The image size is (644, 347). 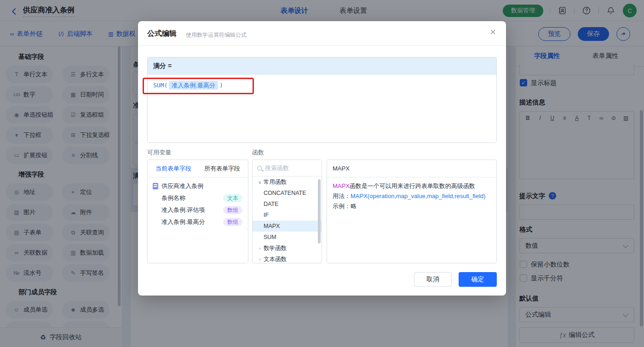 What do you see at coordinates (287, 168) in the screenshot?
I see `function-search` at bounding box center [287, 168].